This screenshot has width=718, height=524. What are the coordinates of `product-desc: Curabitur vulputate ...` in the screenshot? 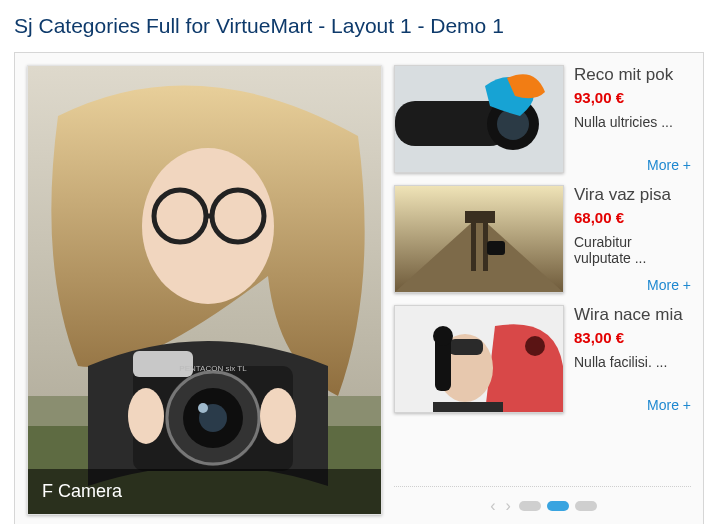 It's located at (632, 250).